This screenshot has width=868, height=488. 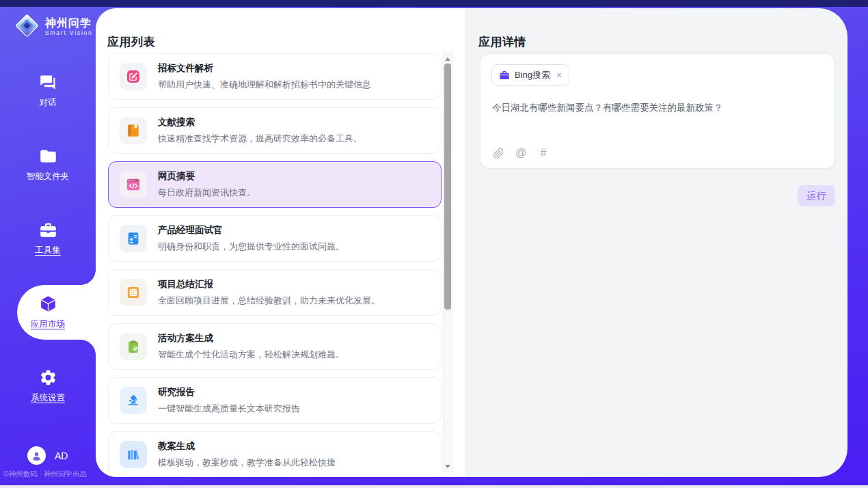 What do you see at coordinates (48, 246) in the screenshot?
I see `sidebar: 神州问学 Smart Vision 对话智能文件夹工具集应用市场系统设置 AD …` at bounding box center [48, 246].